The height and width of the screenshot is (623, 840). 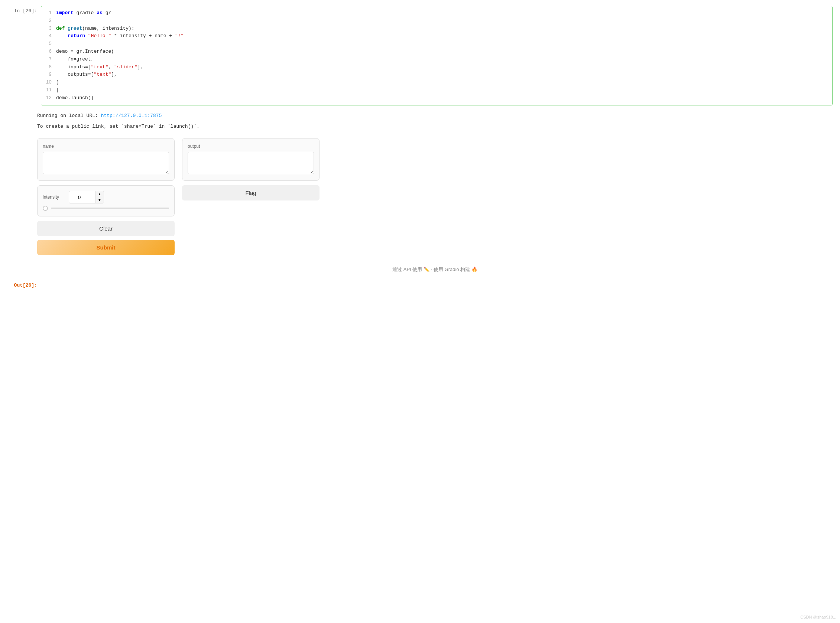 What do you see at coordinates (100, 67) in the screenshot?
I see `line-code-8: inputs=["text", "slider"],` at bounding box center [100, 67].